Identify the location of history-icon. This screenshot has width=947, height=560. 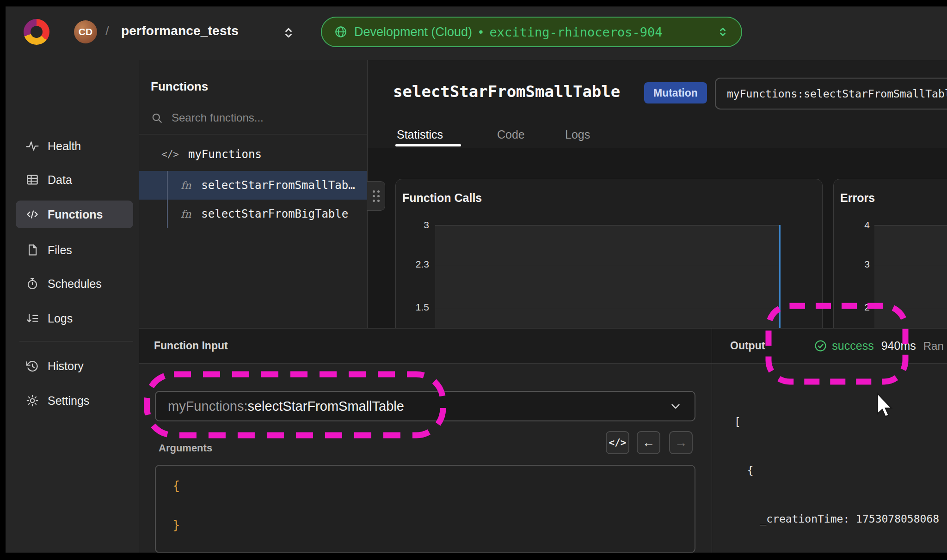
(32, 366).